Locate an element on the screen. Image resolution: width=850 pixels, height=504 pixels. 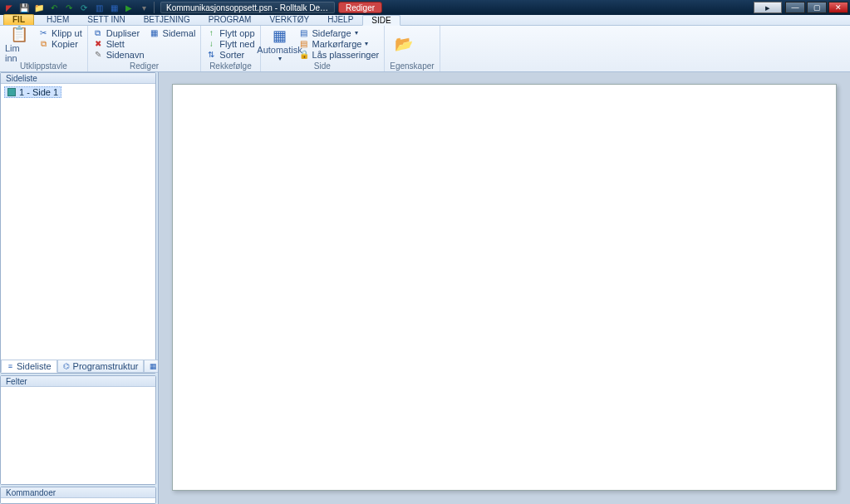
page-thumb-icon is located at coordinates (12, 92).